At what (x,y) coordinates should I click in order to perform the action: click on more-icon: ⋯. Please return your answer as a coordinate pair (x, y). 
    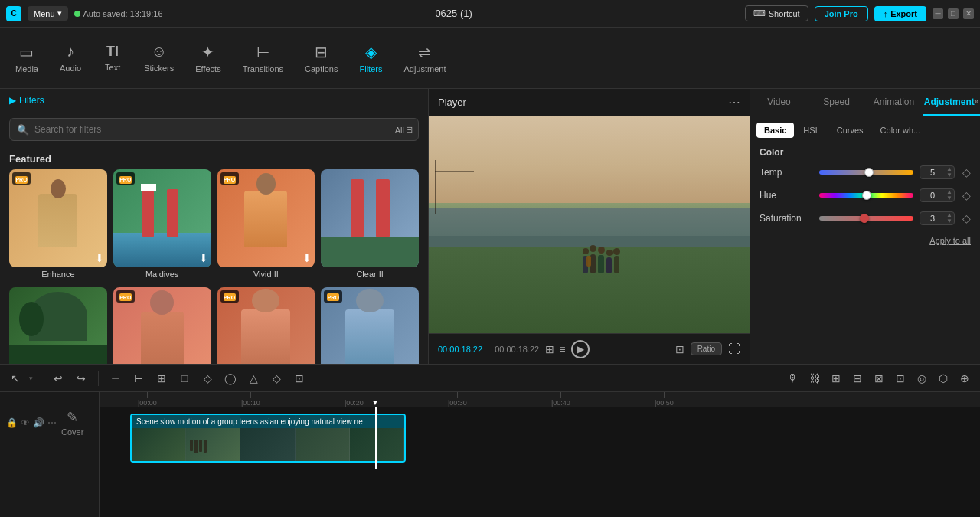
    Looking at the image, I should click on (52, 423).